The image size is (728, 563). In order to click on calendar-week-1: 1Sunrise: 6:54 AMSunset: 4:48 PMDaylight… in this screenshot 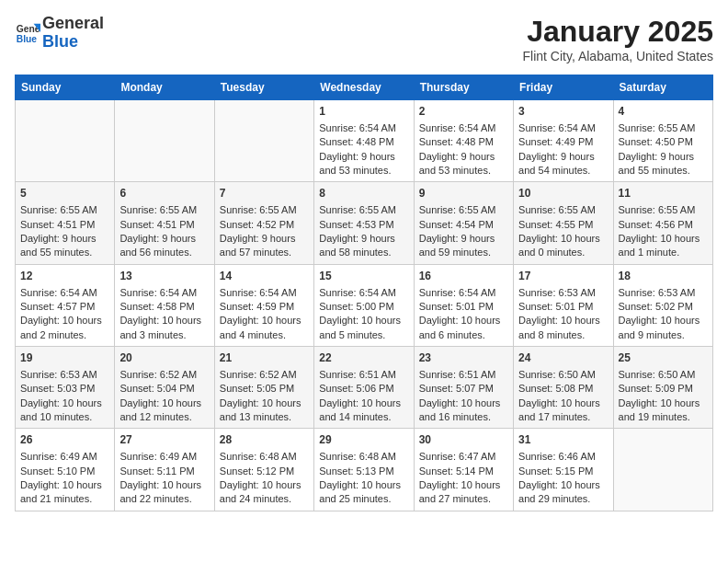, I will do `click(364, 142)`.